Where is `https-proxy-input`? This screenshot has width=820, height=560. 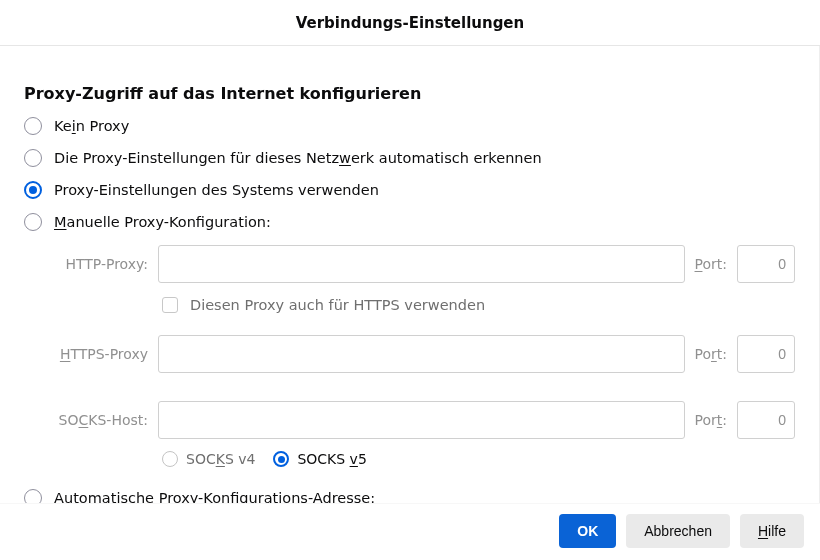 https-proxy-input is located at coordinates (422, 354).